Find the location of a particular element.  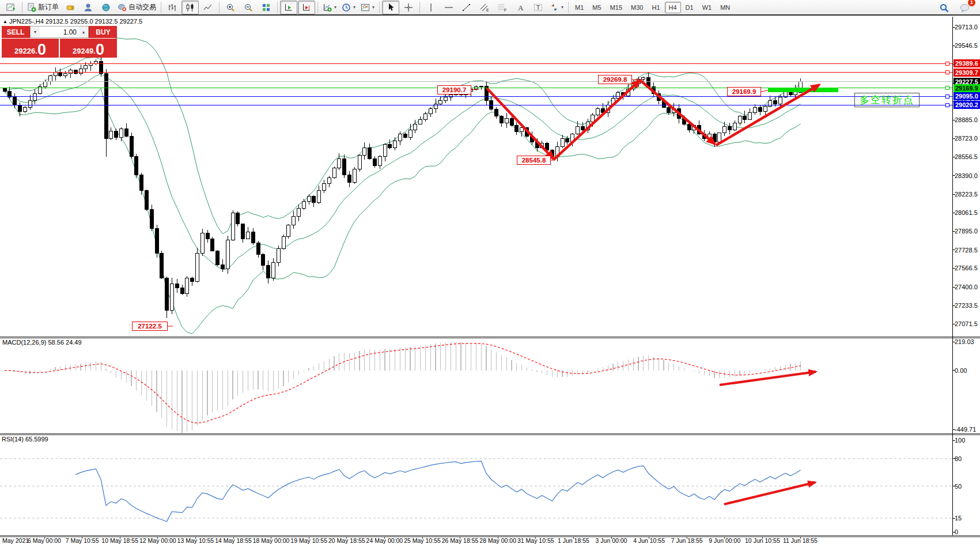

search-icon is located at coordinates (944, 7).